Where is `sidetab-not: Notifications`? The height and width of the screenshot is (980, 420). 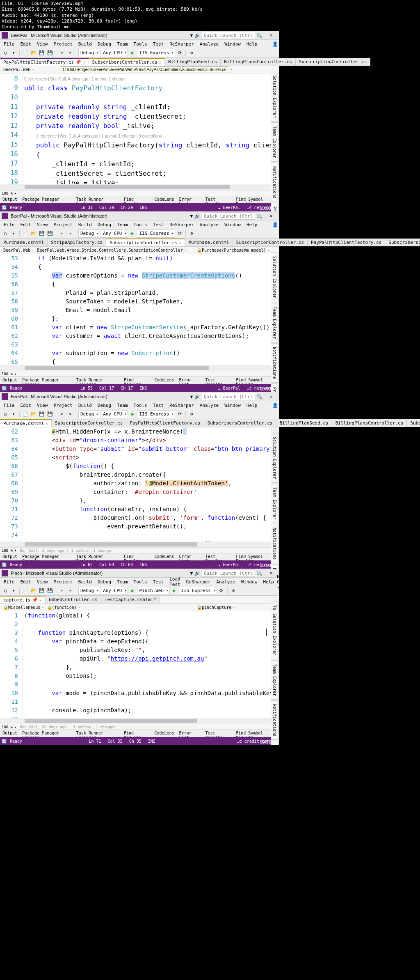
sidetab-not: Notifications is located at coordinates (275, 544).